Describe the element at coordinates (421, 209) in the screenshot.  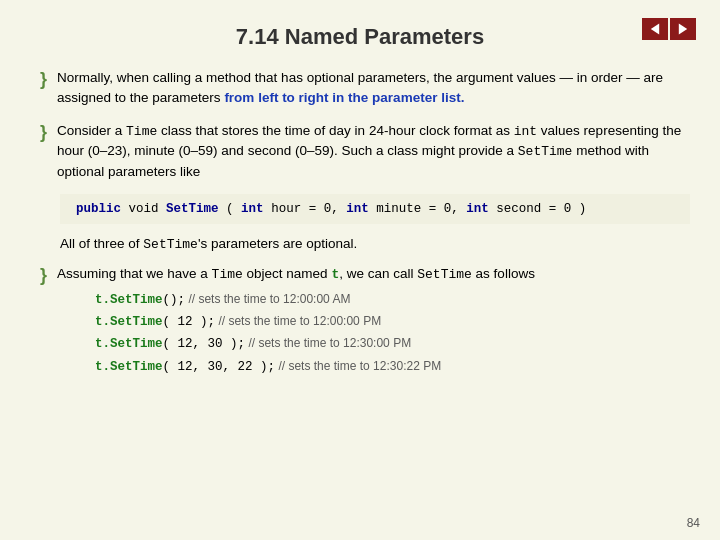
I see `param-minute: minute = 0,` at that location.